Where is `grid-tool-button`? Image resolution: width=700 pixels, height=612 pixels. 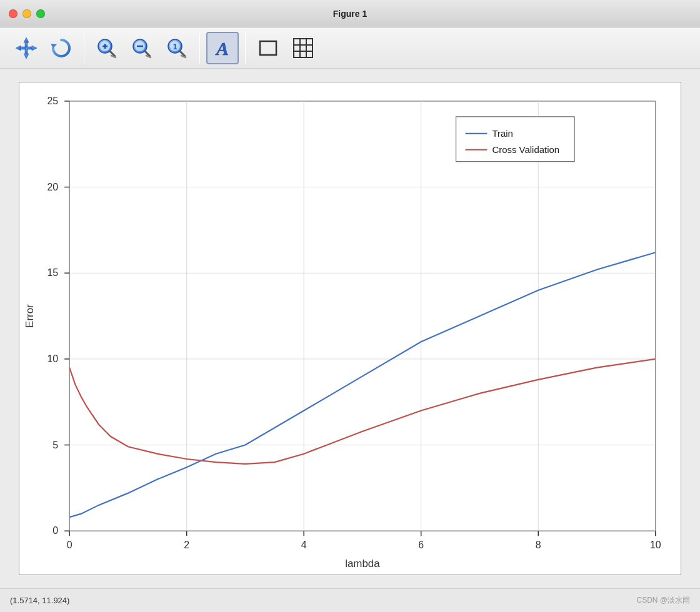 grid-tool-button is located at coordinates (303, 48).